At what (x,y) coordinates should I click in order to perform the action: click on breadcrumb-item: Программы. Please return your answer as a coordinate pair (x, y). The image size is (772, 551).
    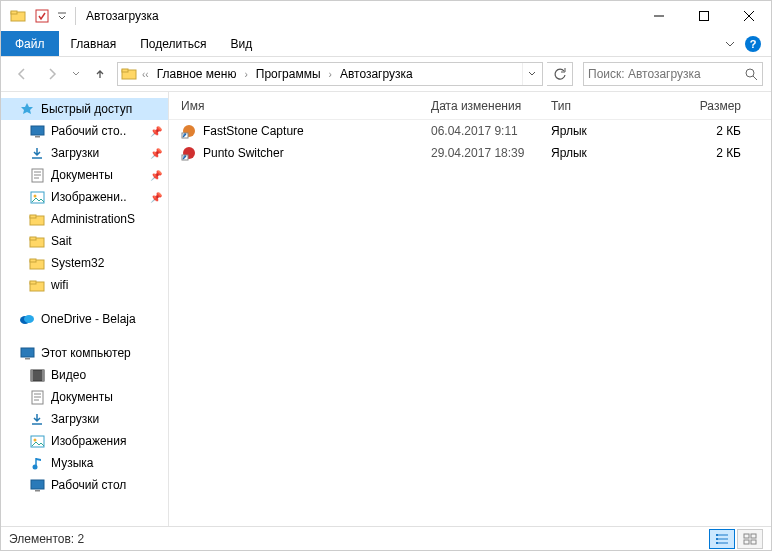
    Looking at the image, I should click on (288, 74).